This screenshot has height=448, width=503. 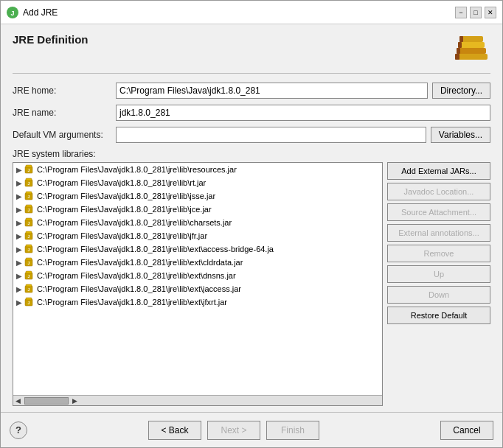 I want to click on header-divider, so click(x=252, y=74).